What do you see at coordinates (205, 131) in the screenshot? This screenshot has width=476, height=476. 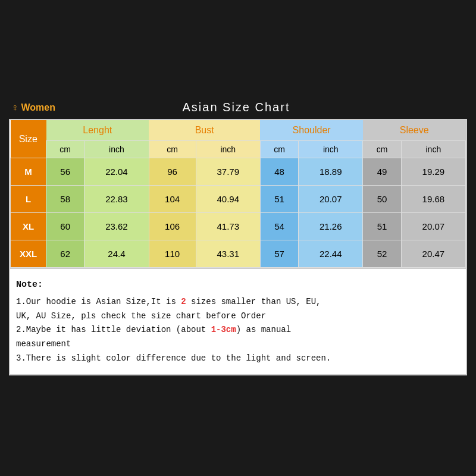 I see `bust-header: Bust` at bounding box center [205, 131].